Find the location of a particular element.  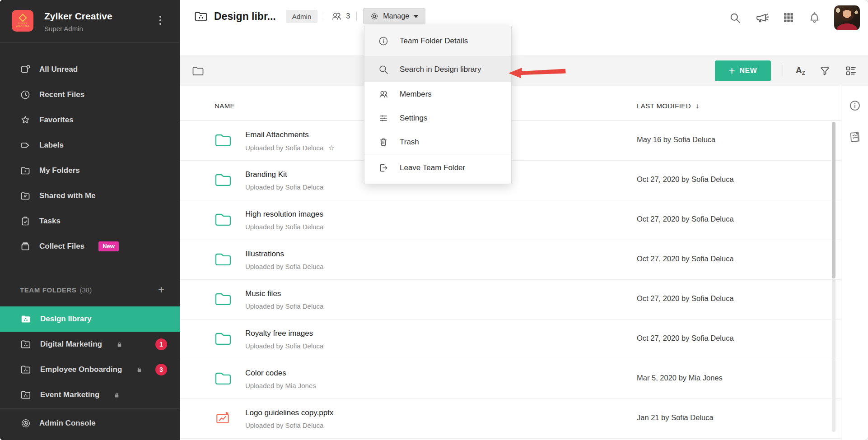

menu-item-label: Settings is located at coordinates (414, 118).